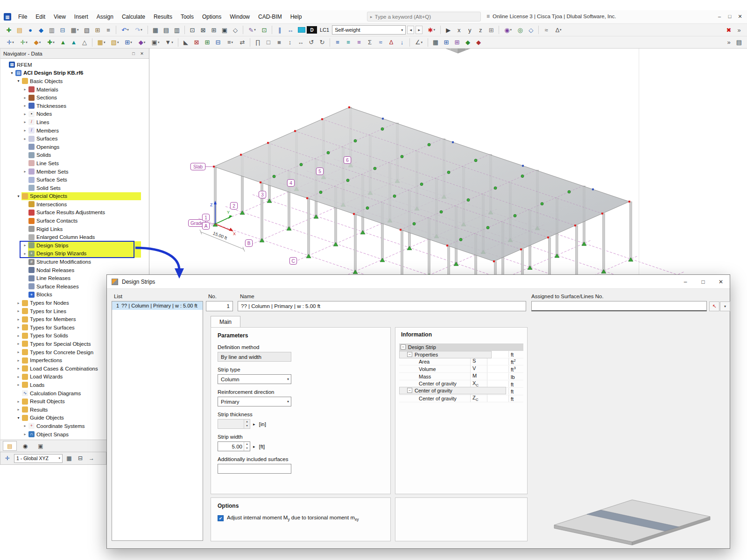 The height and width of the screenshot is (560, 747). Describe the element at coordinates (60, 17) in the screenshot. I see `menu-item: View` at that location.